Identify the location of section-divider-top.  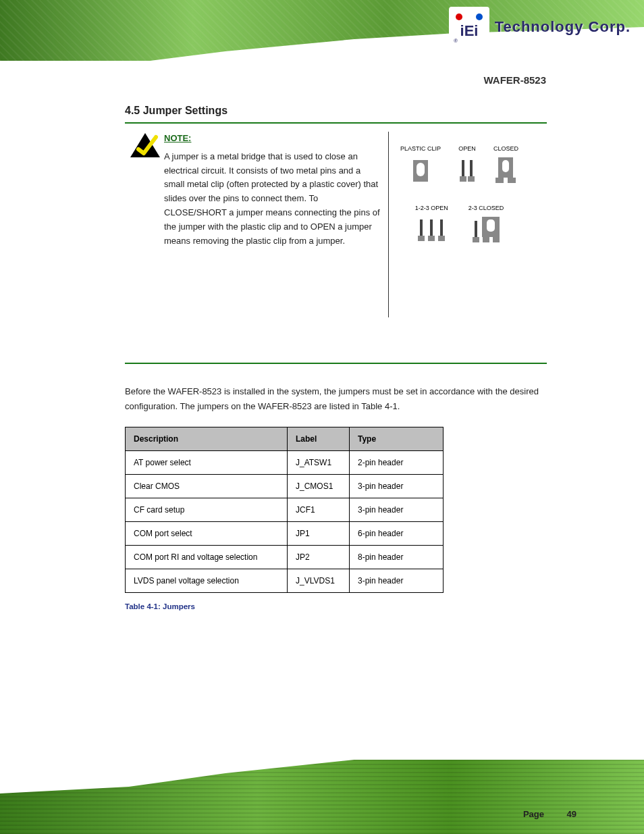
(336, 123).